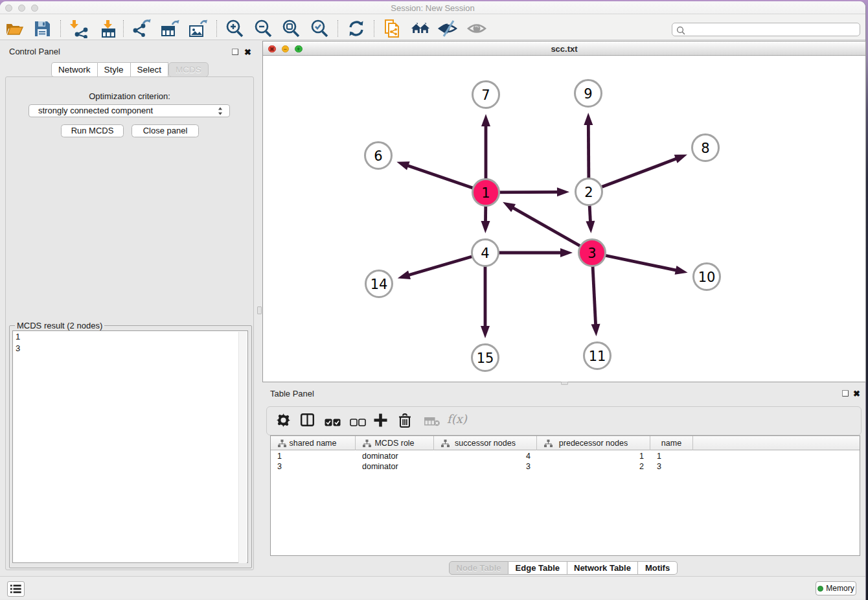  What do you see at coordinates (60, 325) in the screenshot?
I see `mcds-result-label: MCDS result (2 nodes)` at bounding box center [60, 325].